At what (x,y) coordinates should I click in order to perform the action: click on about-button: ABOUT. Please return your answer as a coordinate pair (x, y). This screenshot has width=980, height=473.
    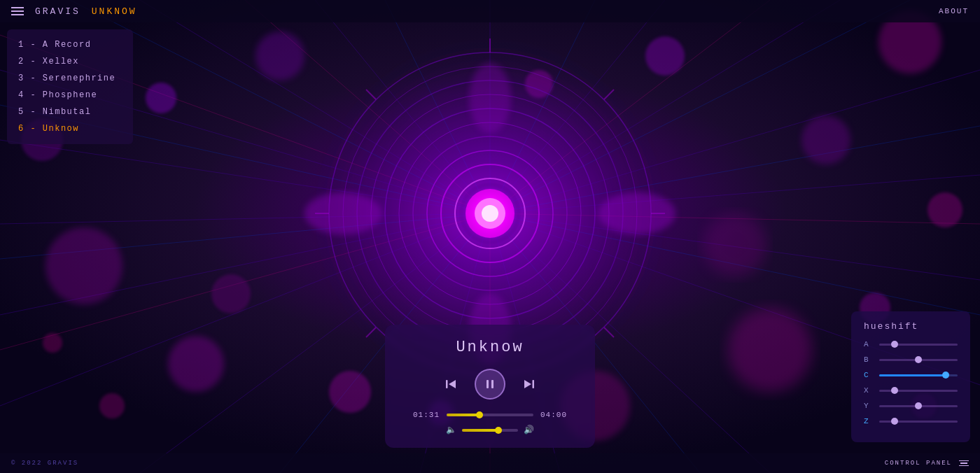
    Looking at the image, I should click on (953, 11).